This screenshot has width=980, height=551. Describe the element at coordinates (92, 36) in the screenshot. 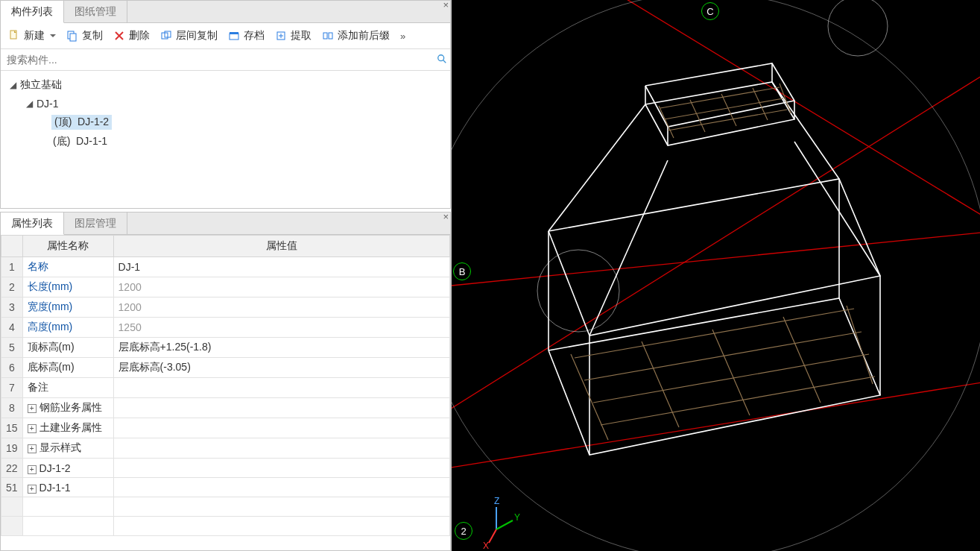

I see `button-label: 复制` at that location.